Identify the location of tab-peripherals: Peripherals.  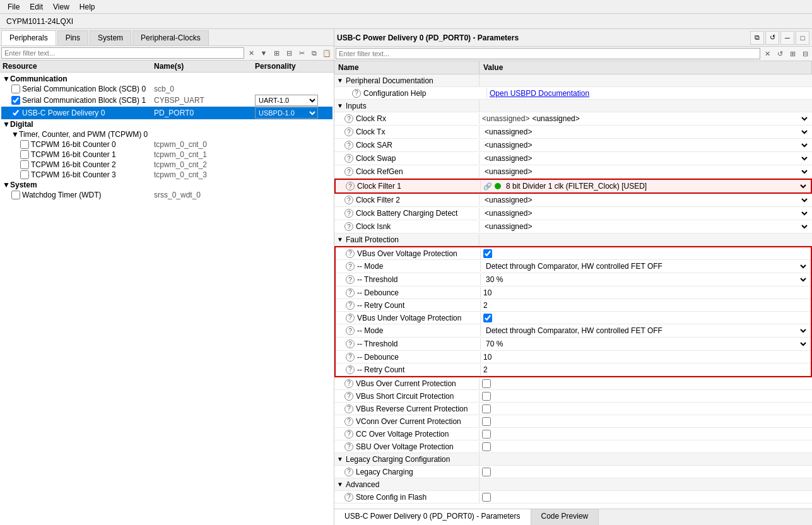
(29, 38).